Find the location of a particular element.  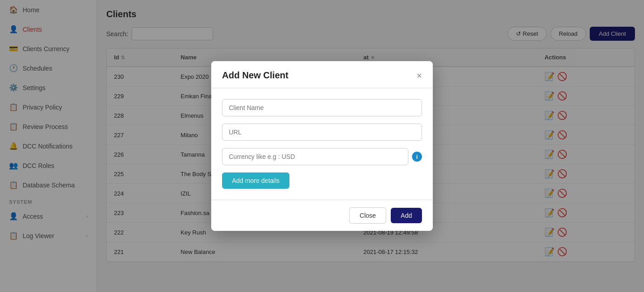

currency-input is located at coordinates (315, 157).